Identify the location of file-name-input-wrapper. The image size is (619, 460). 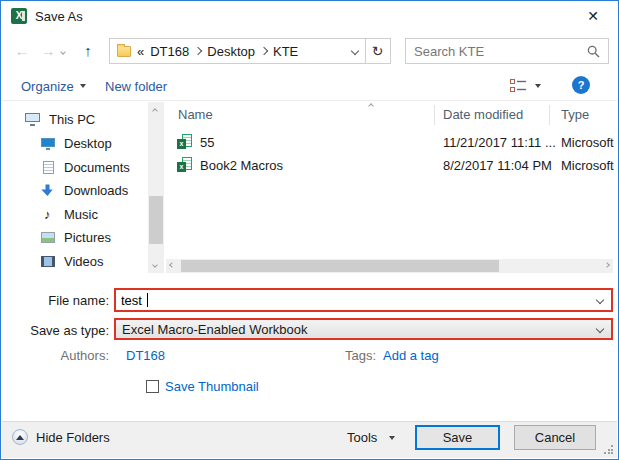
(364, 300).